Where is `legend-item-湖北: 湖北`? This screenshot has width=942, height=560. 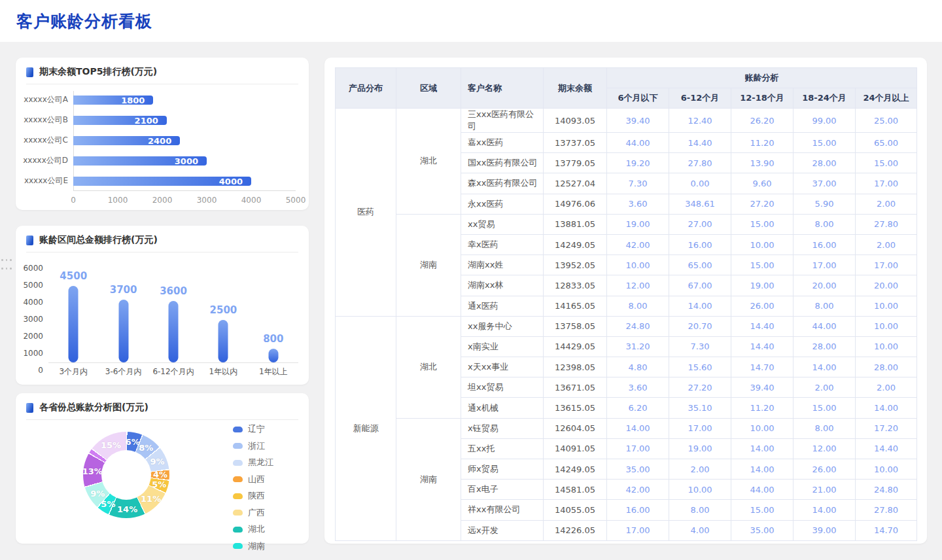
legend-item-湖北: 湖北 is located at coordinates (253, 529).